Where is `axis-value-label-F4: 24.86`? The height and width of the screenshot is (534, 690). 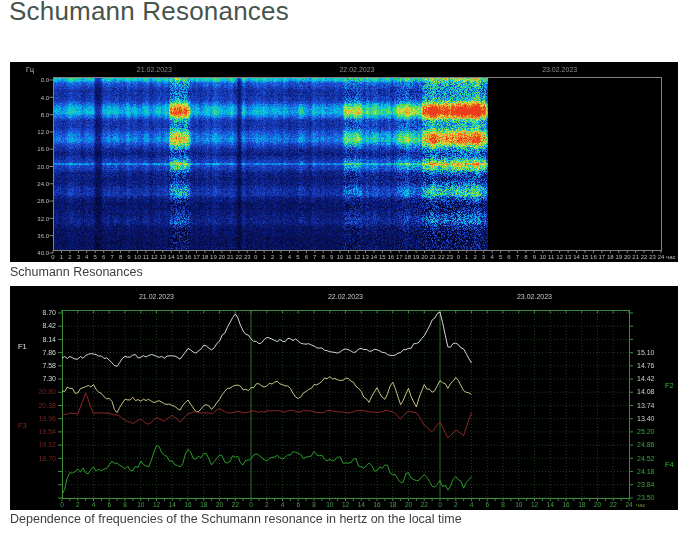 axis-value-label-F4: 24.86 is located at coordinates (646, 444).